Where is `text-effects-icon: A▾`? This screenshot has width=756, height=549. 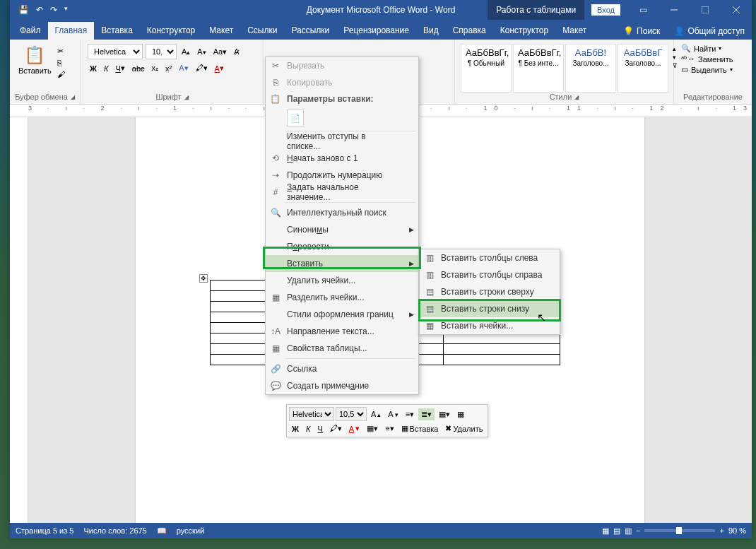 text-effects-icon: A▾ is located at coordinates (184, 68).